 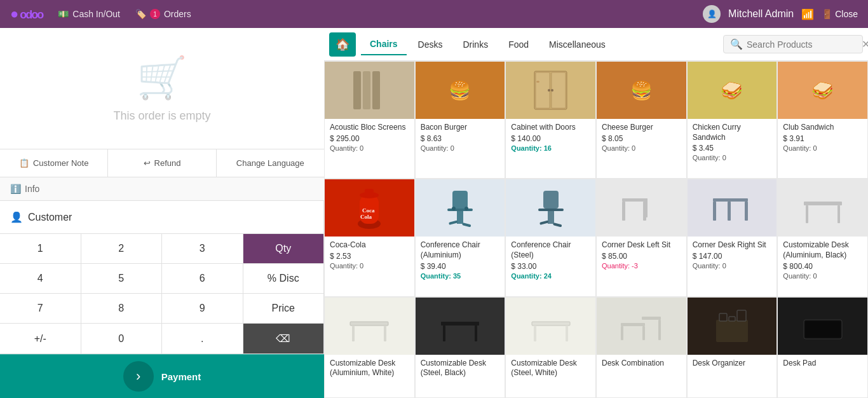 What do you see at coordinates (122, 249) in the screenshot?
I see `num-2: 2` at bounding box center [122, 249].